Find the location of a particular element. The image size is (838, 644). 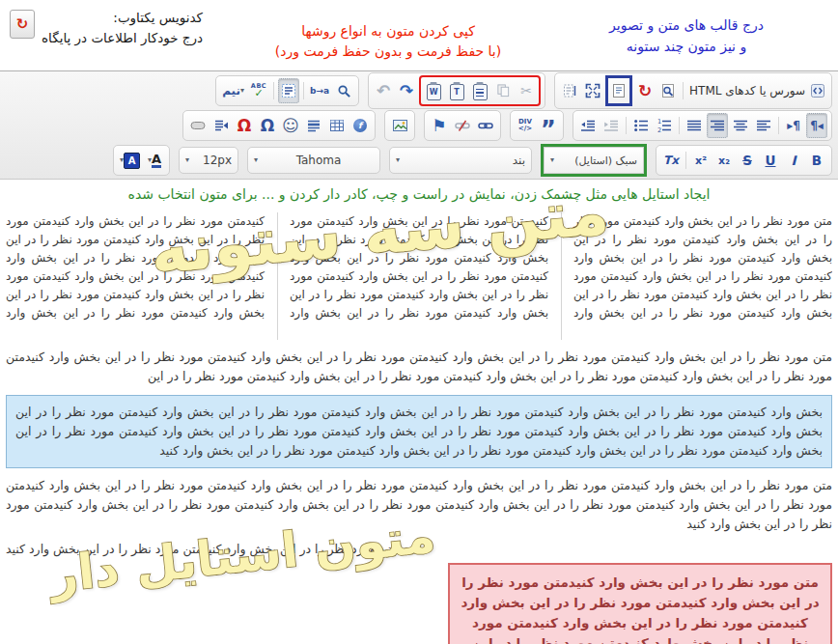

redo-button: ↷ is located at coordinates (406, 91).